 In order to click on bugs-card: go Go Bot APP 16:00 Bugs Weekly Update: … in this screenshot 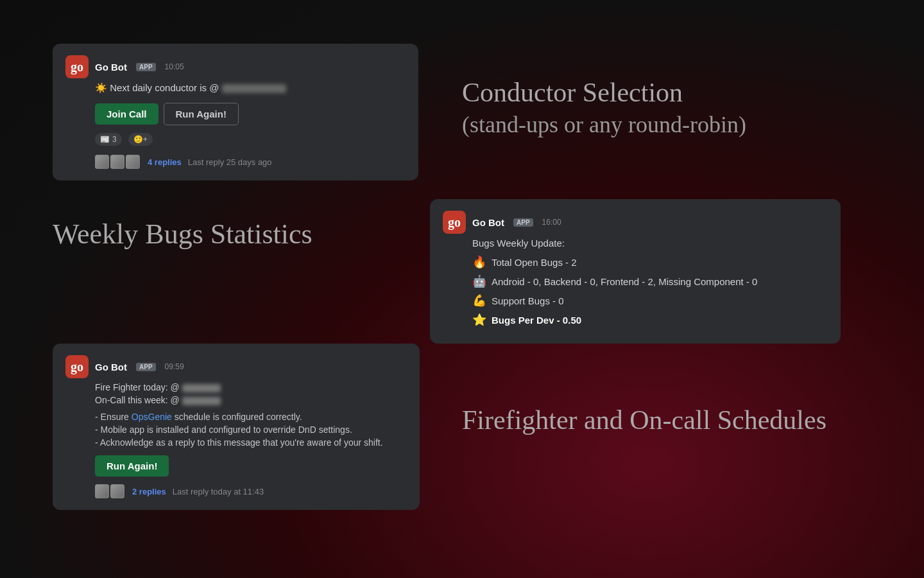, I will do `click(635, 271)`.